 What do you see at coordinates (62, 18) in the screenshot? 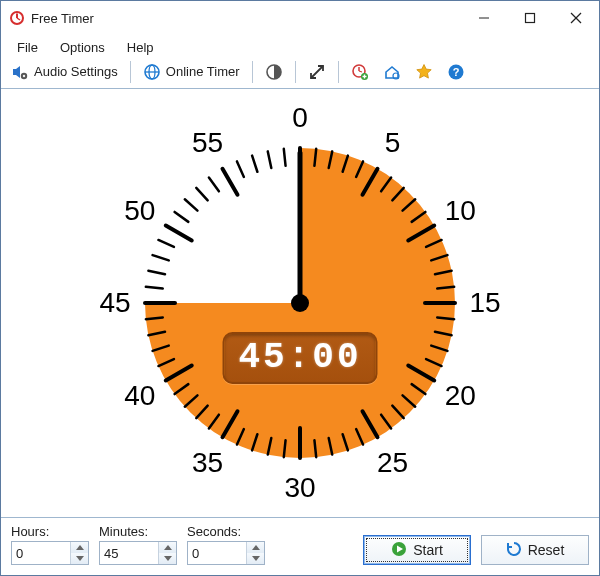
I see `app-title: Free Timer` at bounding box center [62, 18].